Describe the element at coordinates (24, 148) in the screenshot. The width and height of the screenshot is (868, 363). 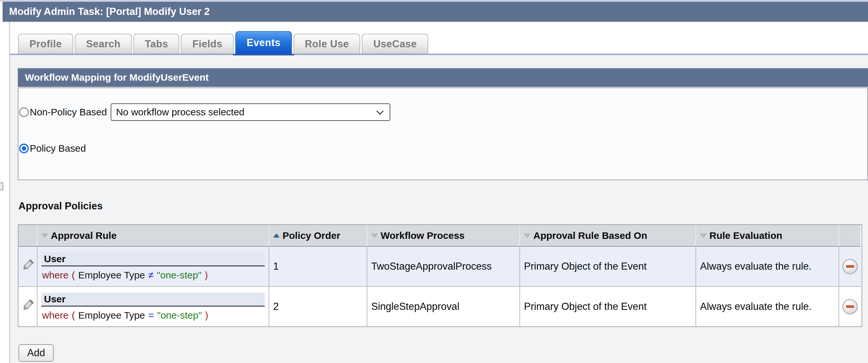
I see `policy-radio` at that location.